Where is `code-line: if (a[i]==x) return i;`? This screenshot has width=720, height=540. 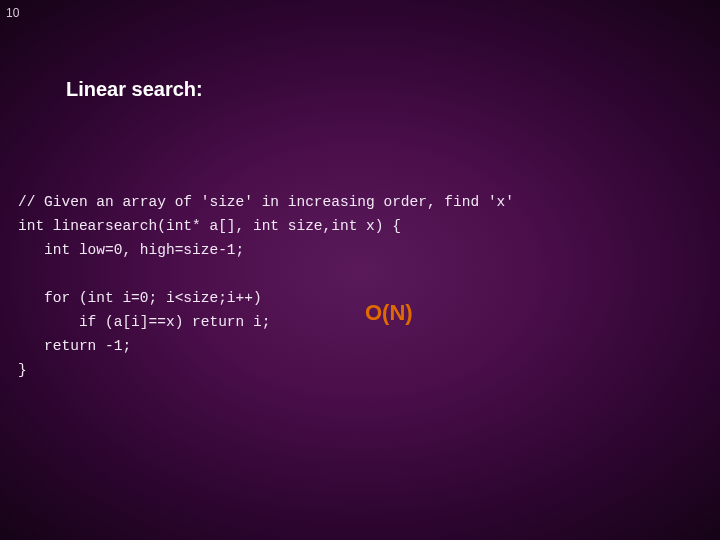
code-line: if (a[i]==x) return i; is located at coordinates (144, 322).